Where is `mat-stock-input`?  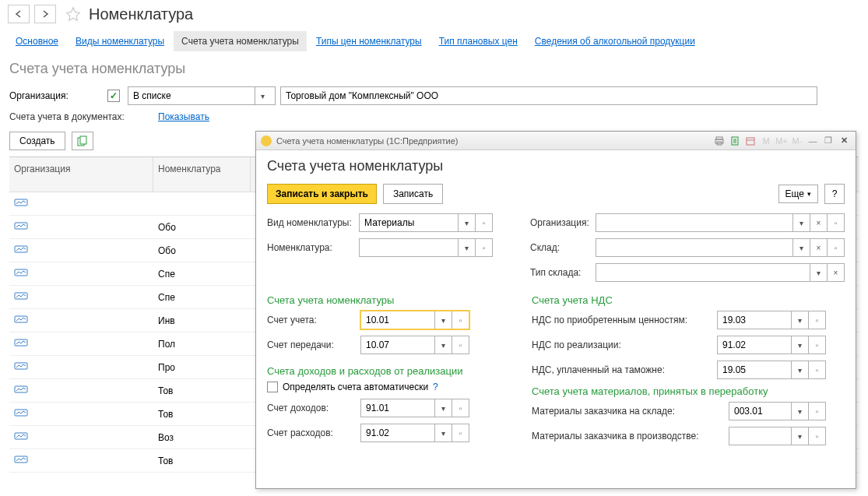
mat-stock-input is located at coordinates (760, 411).